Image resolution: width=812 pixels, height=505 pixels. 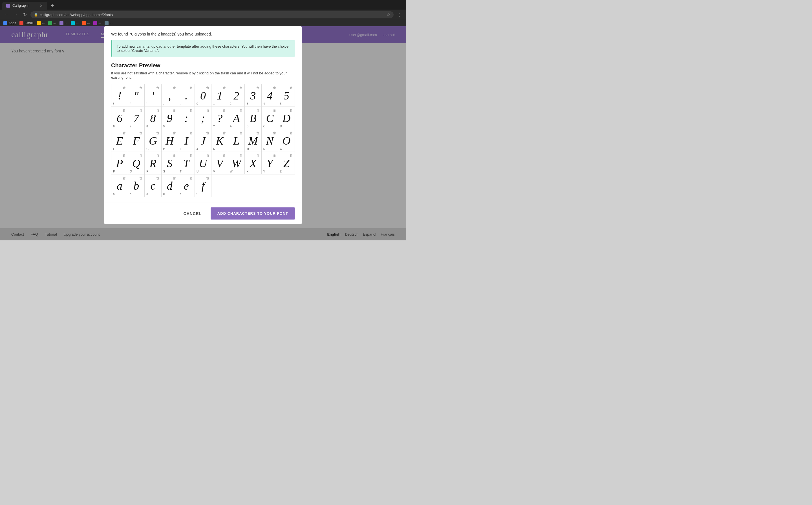 What do you see at coordinates (399, 15) in the screenshot?
I see `menu-icon: ⋮` at bounding box center [399, 15].